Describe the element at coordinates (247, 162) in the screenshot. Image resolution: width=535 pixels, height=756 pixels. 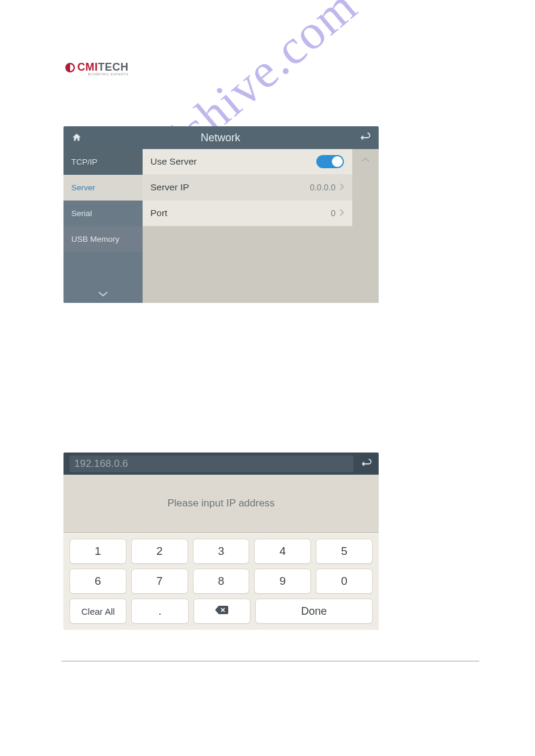
I see `row-use-server: Use Server` at that location.